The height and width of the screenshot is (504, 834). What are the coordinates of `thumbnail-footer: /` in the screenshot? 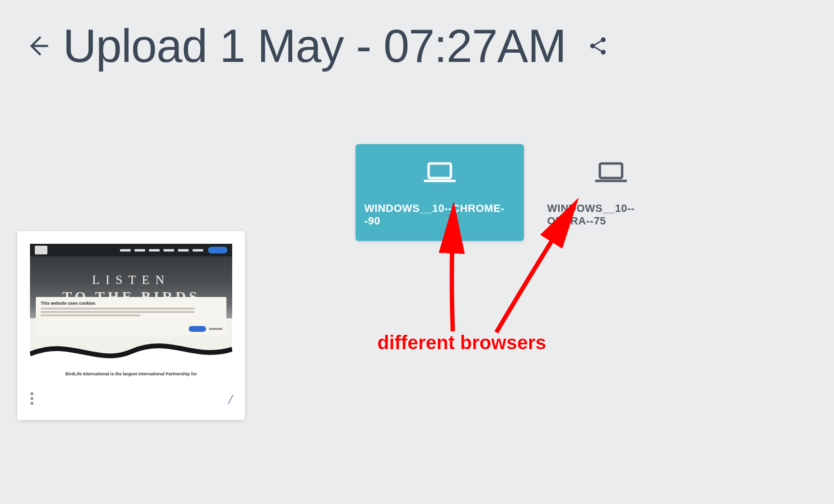 It's located at (131, 393).